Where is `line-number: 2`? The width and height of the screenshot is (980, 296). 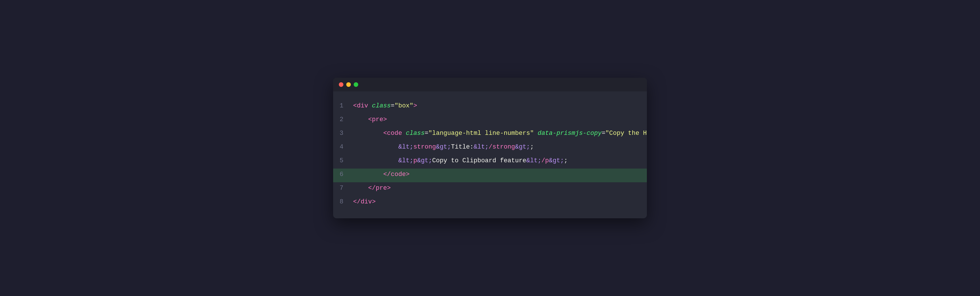 line-number: 2 is located at coordinates (342, 120).